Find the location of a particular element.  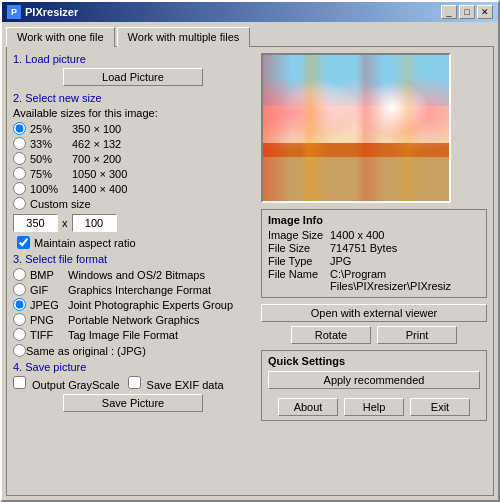

rotate-button: Rotate is located at coordinates (331, 335).